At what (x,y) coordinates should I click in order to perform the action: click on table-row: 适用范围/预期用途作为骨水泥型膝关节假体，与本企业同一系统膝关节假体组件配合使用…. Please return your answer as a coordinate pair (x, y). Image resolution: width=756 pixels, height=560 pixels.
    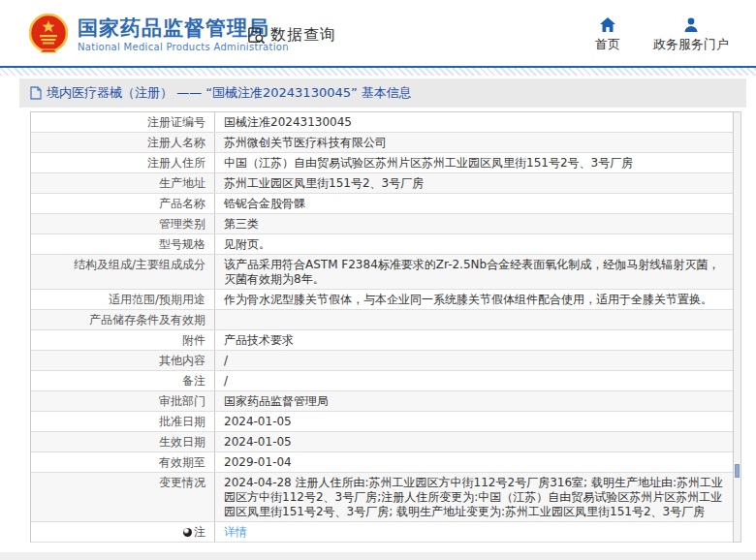
    Looking at the image, I should click on (382, 300).